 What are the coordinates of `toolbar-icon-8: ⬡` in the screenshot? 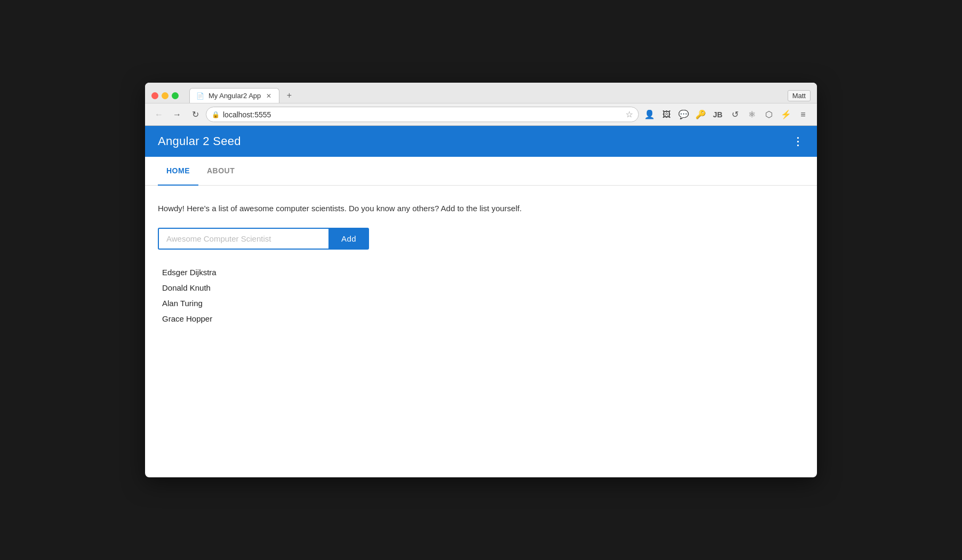 It's located at (769, 115).